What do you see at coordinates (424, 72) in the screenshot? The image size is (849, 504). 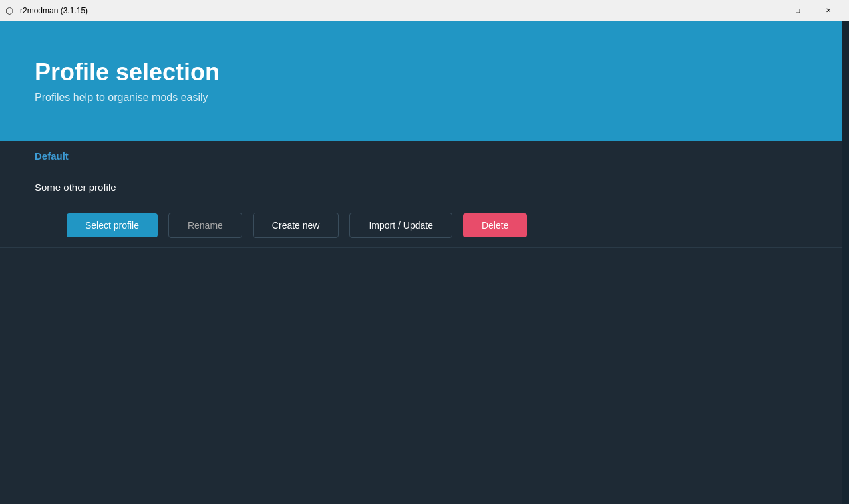 I see `page-title: Profile selection` at bounding box center [424, 72].